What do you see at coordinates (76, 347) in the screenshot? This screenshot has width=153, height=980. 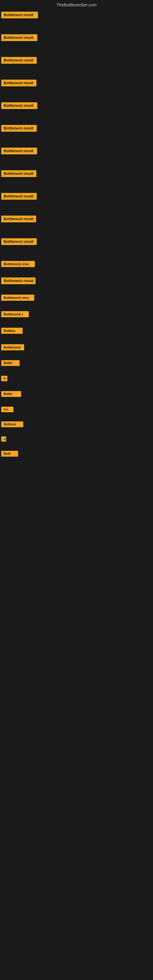 I see `bottleneck-item: Bottleneck` at bounding box center [76, 347].